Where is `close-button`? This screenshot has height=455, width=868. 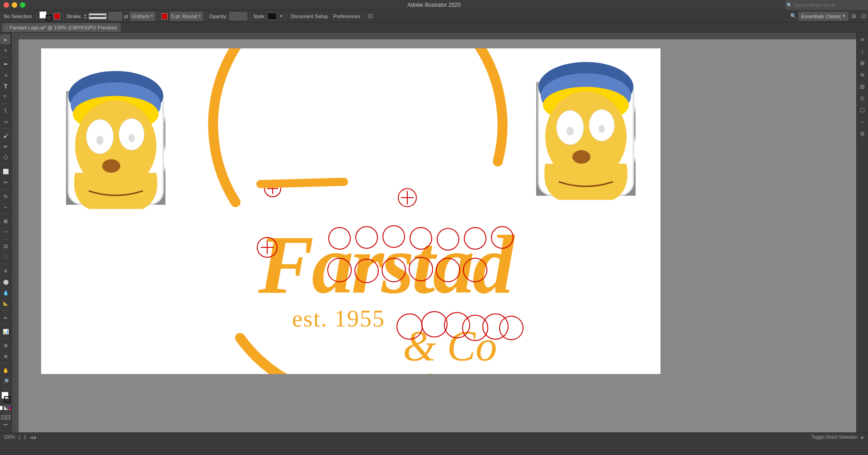
close-button is located at coordinates (6, 5).